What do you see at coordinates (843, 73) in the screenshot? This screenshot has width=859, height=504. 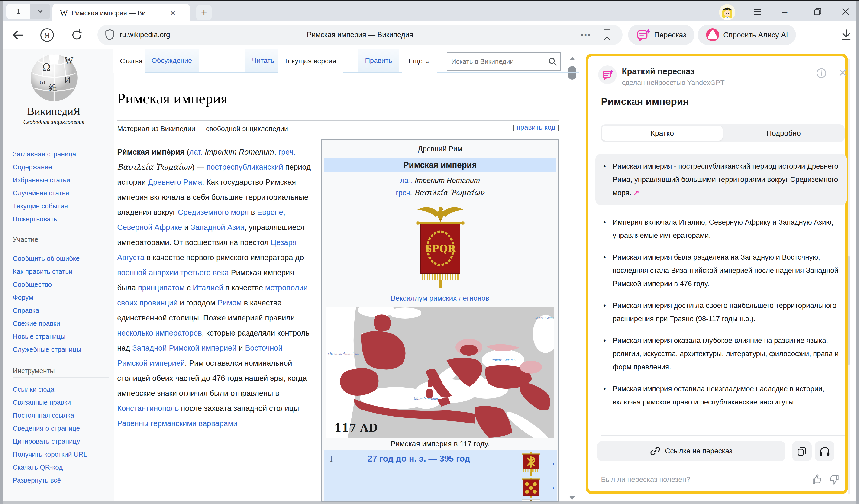 I see `panel-close-icon` at bounding box center [843, 73].